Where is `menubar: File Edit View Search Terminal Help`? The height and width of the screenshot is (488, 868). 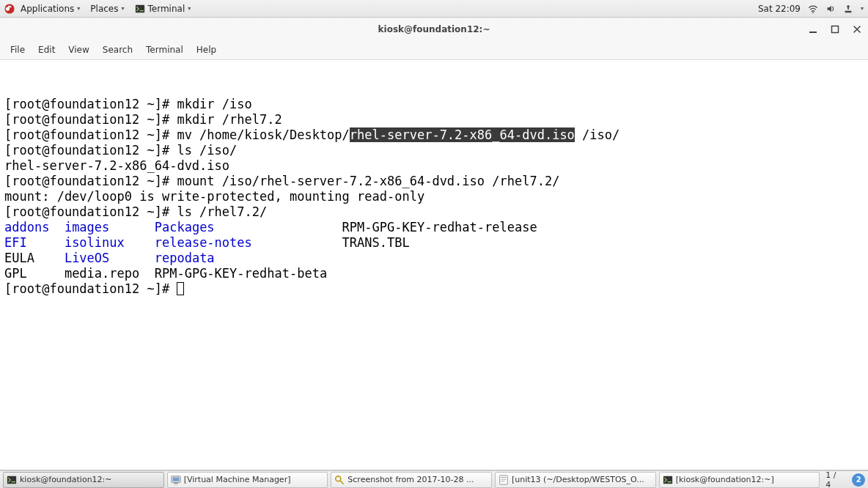 menubar: File Edit View Search Terminal Help is located at coordinates (434, 50).